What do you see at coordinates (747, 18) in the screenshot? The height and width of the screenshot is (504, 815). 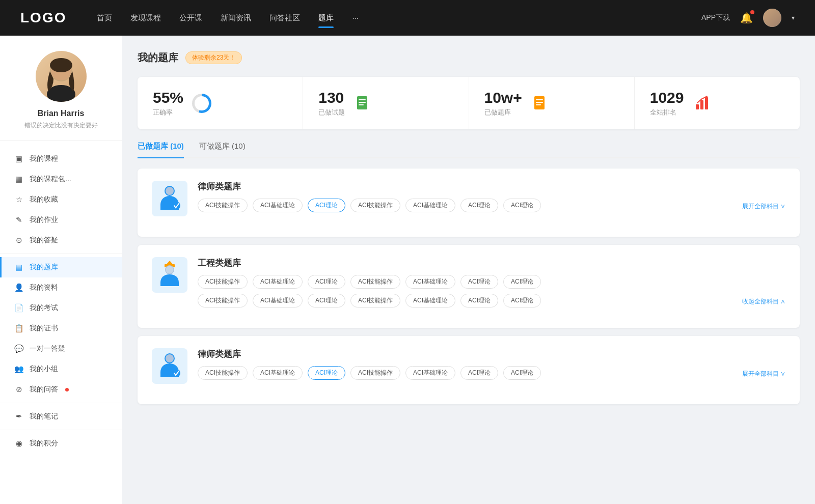 I see `notification-bell: 🔔` at bounding box center [747, 18].